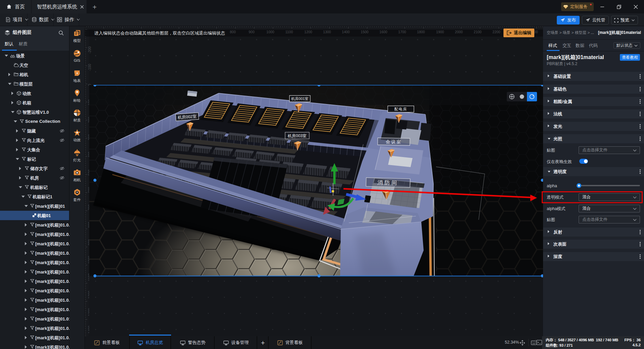 This screenshot has height=349, width=644. What do you see at coordinates (365, 32) in the screenshot?
I see `svg-text: 1500` at bounding box center [365, 32].